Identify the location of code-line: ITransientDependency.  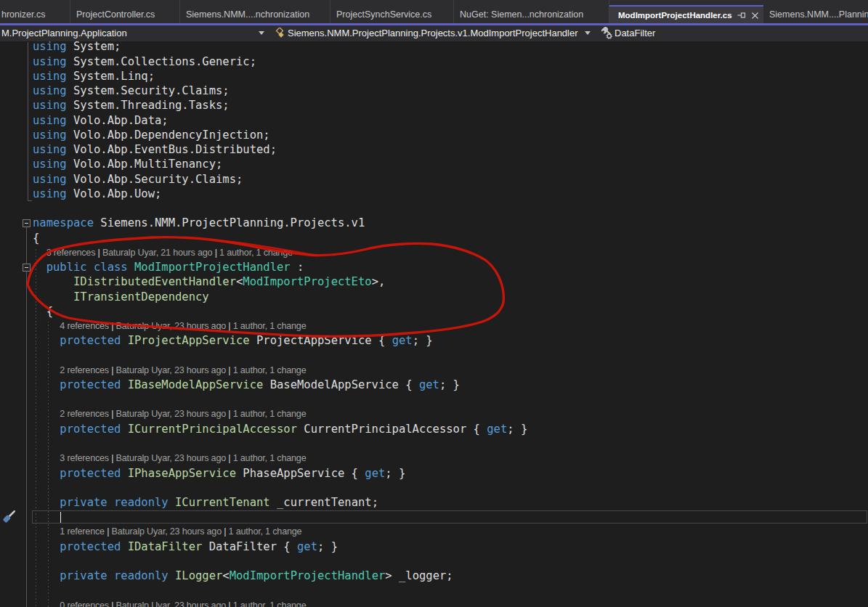
(141, 297).